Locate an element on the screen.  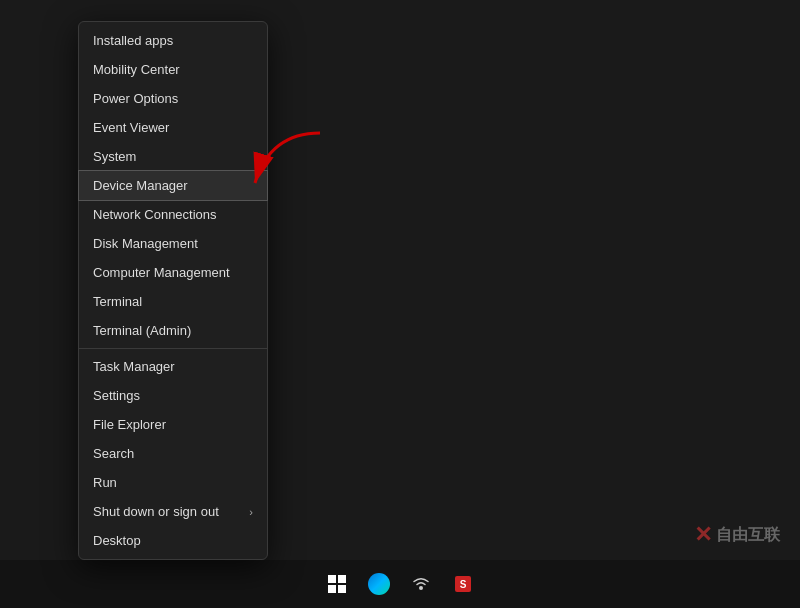
network-icon-button is located at coordinates (421, 584).